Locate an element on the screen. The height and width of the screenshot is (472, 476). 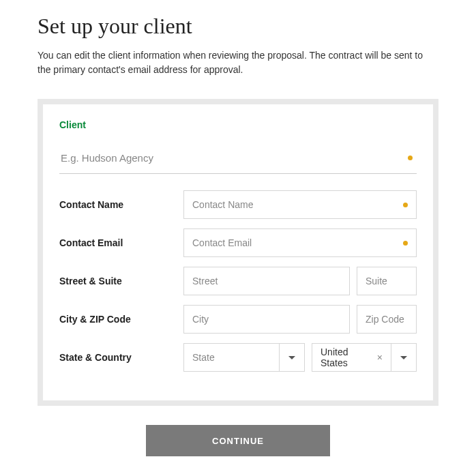
state-country-label: State & Country is located at coordinates (118, 357).